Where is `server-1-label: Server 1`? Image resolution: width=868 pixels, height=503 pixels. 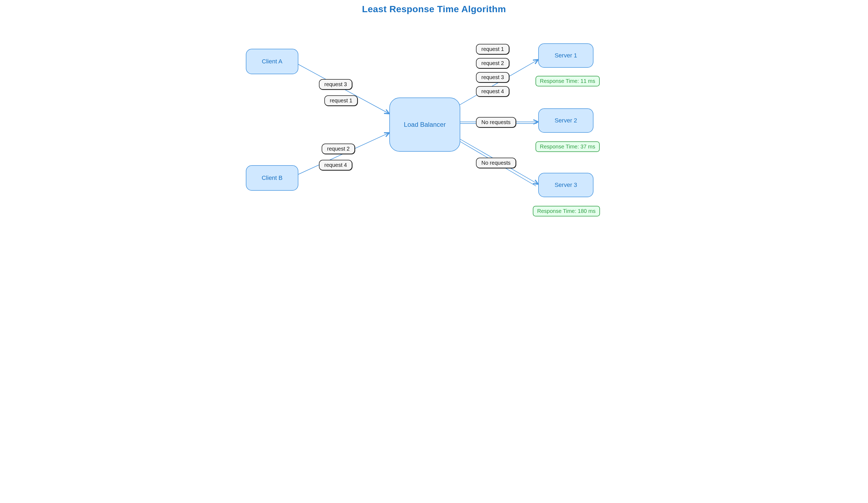 server-1-label: Server 1 is located at coordinates (566, 55).